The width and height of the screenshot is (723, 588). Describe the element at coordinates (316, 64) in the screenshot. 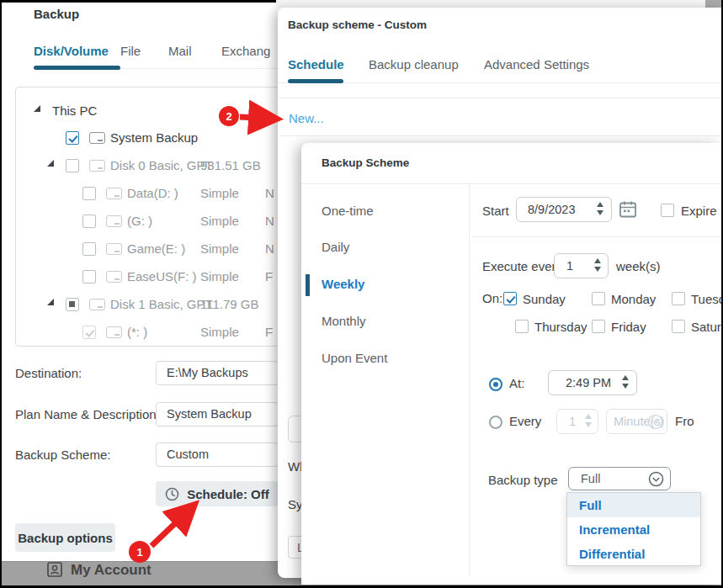

I see `tab-schedule: Schedule` at that location.